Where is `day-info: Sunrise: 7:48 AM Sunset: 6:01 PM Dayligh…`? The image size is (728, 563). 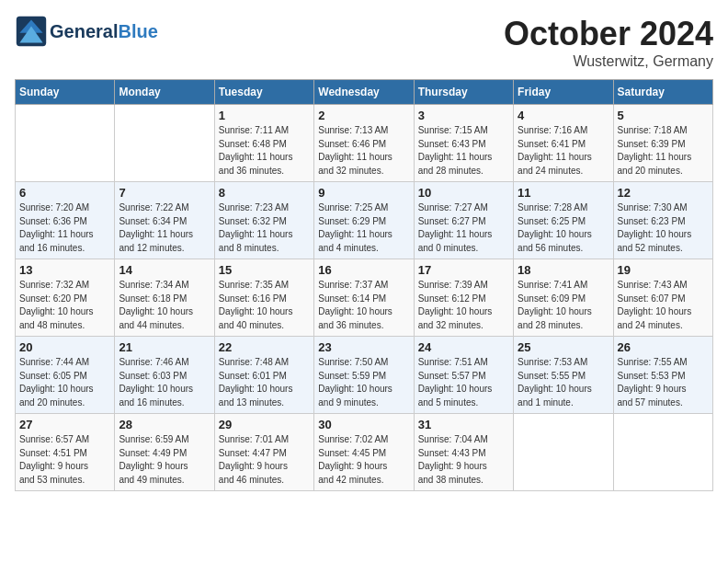
day-info: Sunrise: 7:48 AM Sunset: 6:01 PM Dayligh… is located at coordinates (265, 383).